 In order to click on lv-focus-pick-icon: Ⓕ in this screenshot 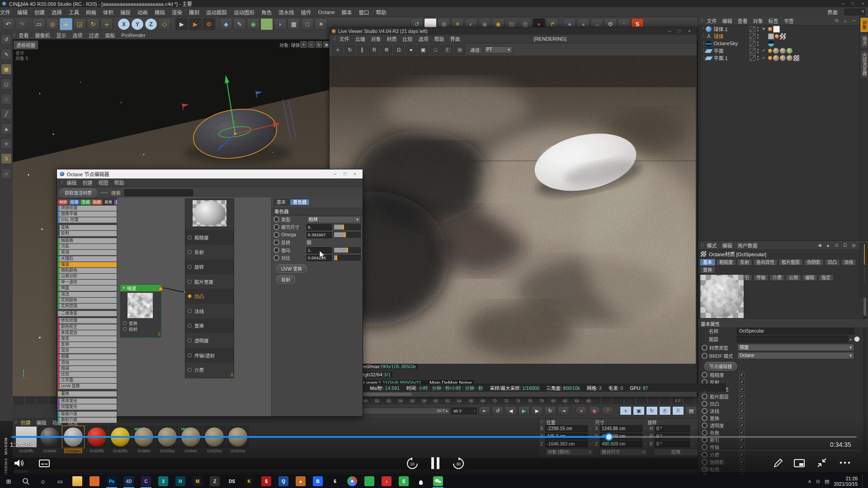, I will do `click(448, 50)`.